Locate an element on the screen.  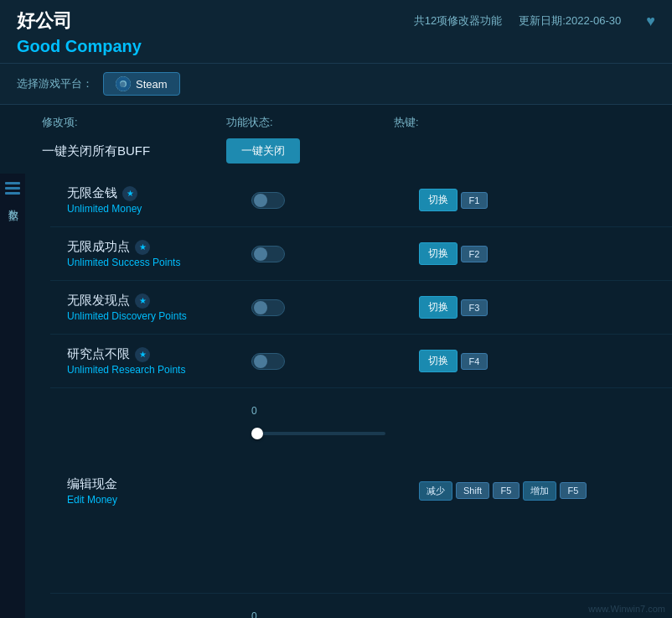
mod-count: 共12项修改器功能 is located at coordinates (457, 21).